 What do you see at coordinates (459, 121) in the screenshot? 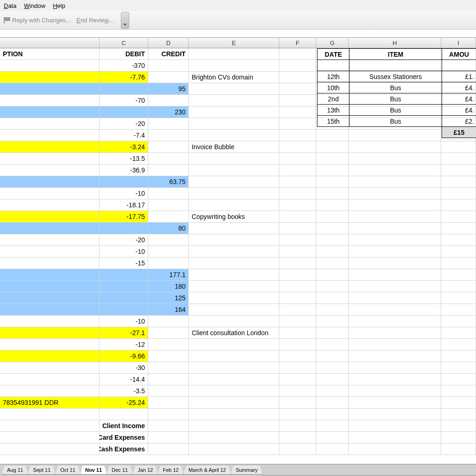
I see `side-cell-amount: £2.` at bounding box center [459, 121].